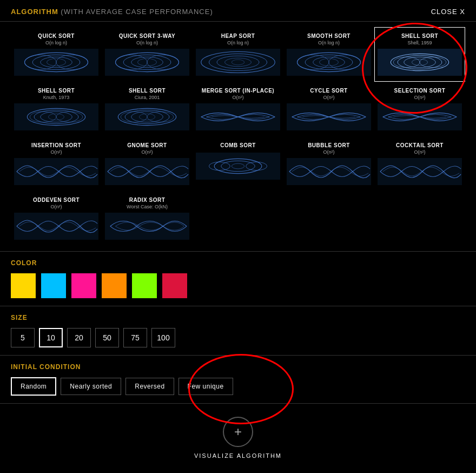  Describe the element at coordinates (112, 12) in the screenshot. I see `header-title: ALGORITHM (WITH AVERAGE CASE PERFORMANCE…` at that location.